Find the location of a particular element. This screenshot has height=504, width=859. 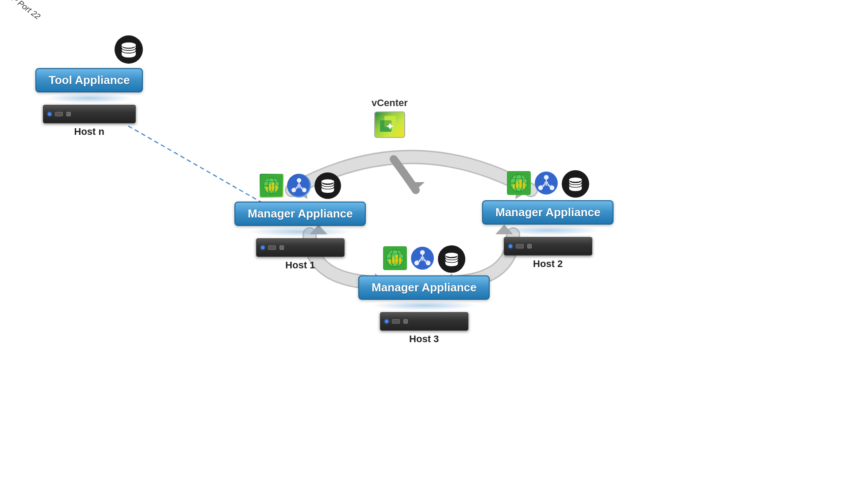

manager2-db-icon is located at coordinates (575, 184).